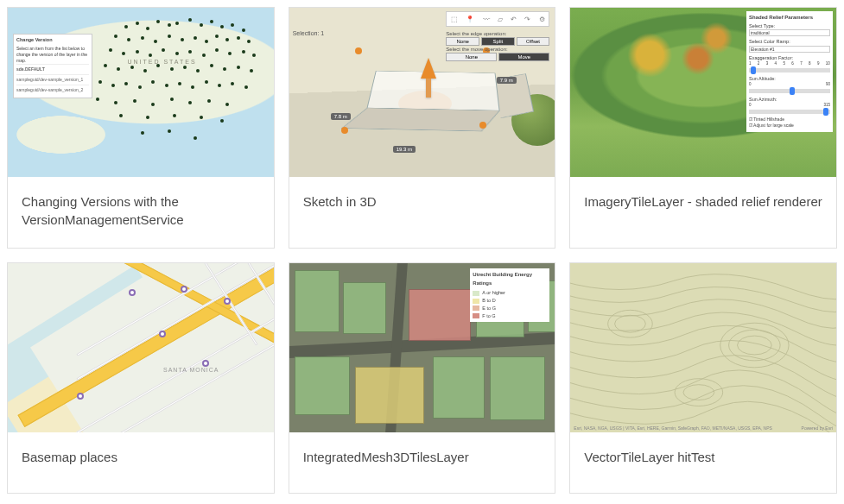 Image resolution: width=844 pixels, height=504 pixels. What do you see at coordinates (817, 428) in the screenshot?
I see `attribution-right: Powered by Esri` at bounding box center [817, 428].